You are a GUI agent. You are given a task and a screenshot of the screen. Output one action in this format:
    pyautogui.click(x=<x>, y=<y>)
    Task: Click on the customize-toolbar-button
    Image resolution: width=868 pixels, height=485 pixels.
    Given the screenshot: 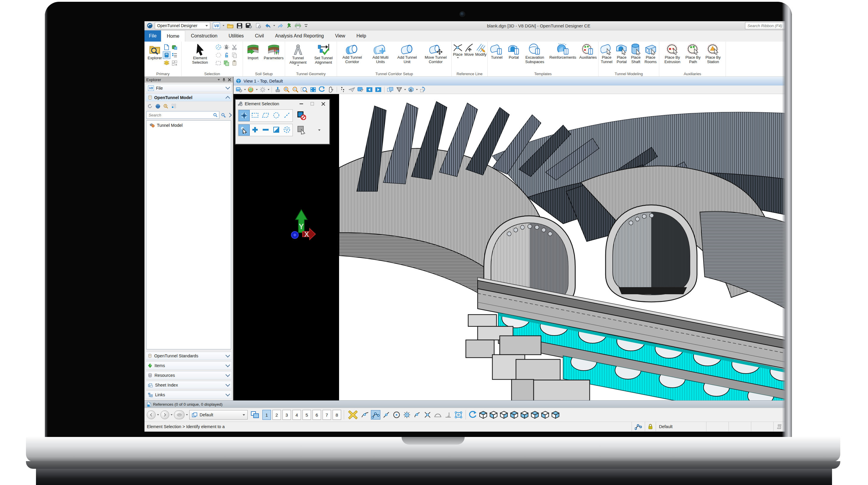 What is the action you would take?
    pyautogui.click(x=306, y=26)
    